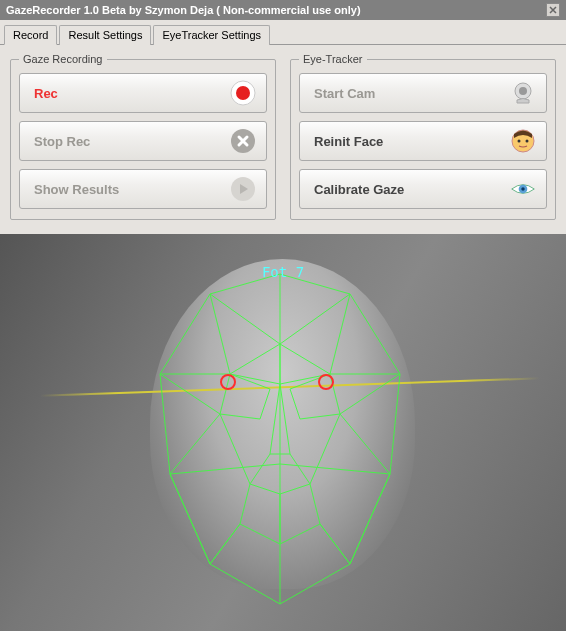 The height and width of the screenshot is (631, 566). What do you see at coordinates (423, 93) in the screenshot?
I see `start-cam-button: Start Cam` at bounding box center [423, 93].